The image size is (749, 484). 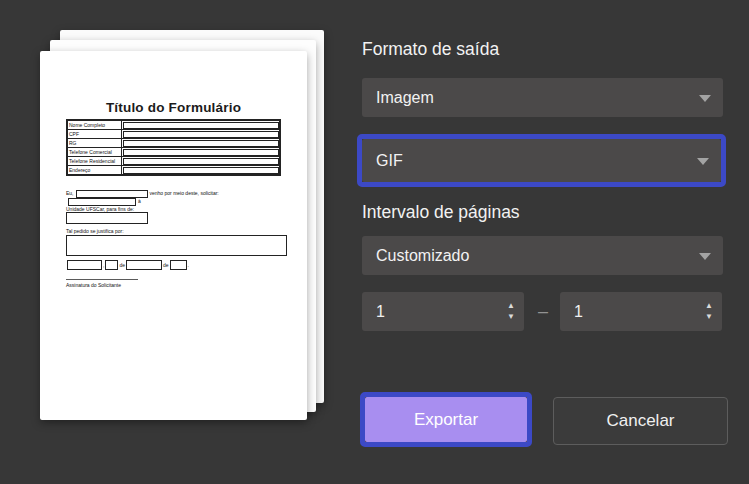 I want to click on field-label: Endereço, so click(x=94, y=171).